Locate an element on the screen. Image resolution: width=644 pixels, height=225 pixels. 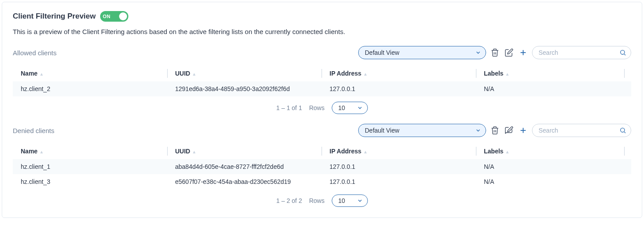
toggle-label: ON is located at coordinates (107, 16).